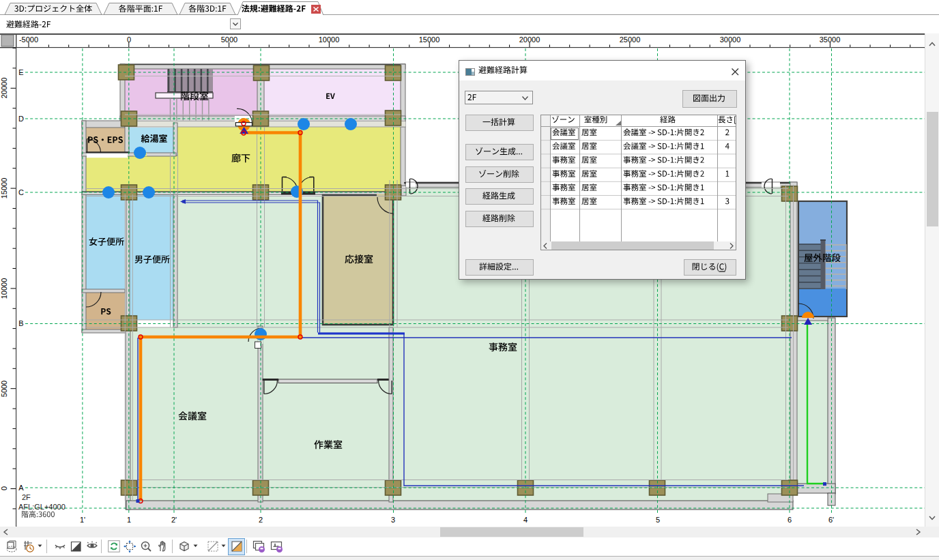  Describe the element at coordinates (26, 497) in the screenshot. I see `svg-text: 2F` at that location.